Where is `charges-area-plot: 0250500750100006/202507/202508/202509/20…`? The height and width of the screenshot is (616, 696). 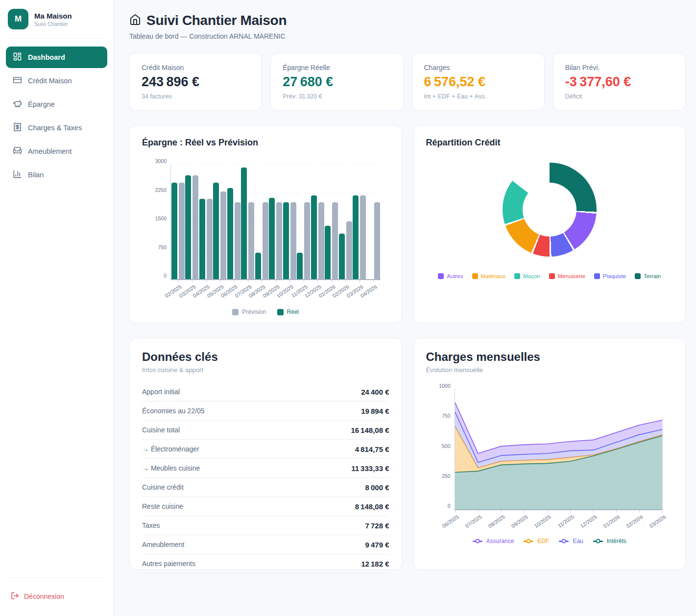 charges-area-plot: 0250500750100006/202507/202508/202509/20… is located at coordinates (558, 450).